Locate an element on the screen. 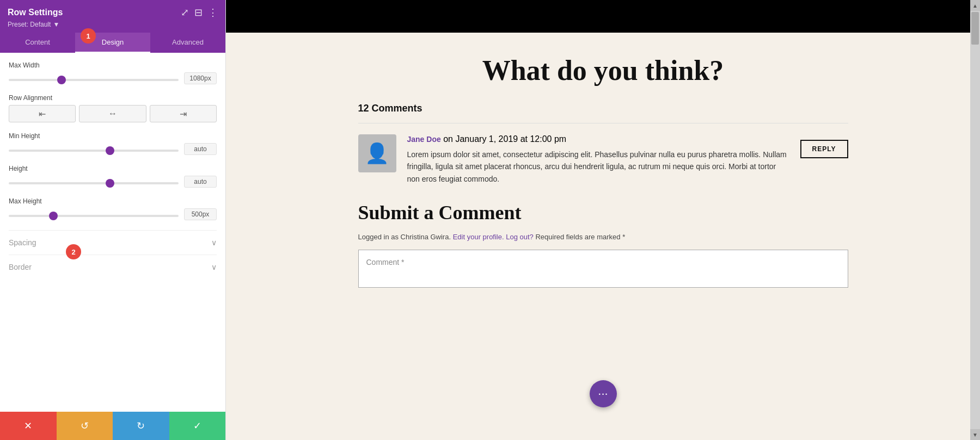  page-heading: What do you think? is located at coordinates (603, 71).